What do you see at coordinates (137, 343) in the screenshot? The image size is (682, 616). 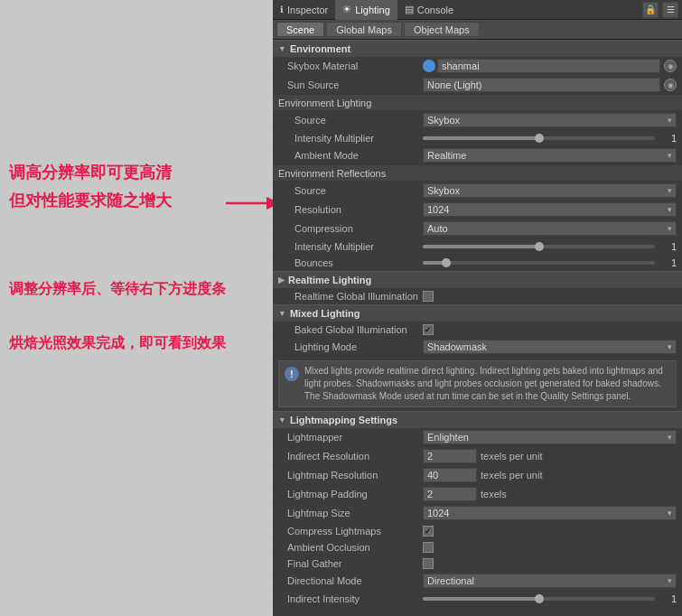 I see `annotation-box-3: 烘焙光照效果完成，即可看到效果` at bounding box center [137, 343].